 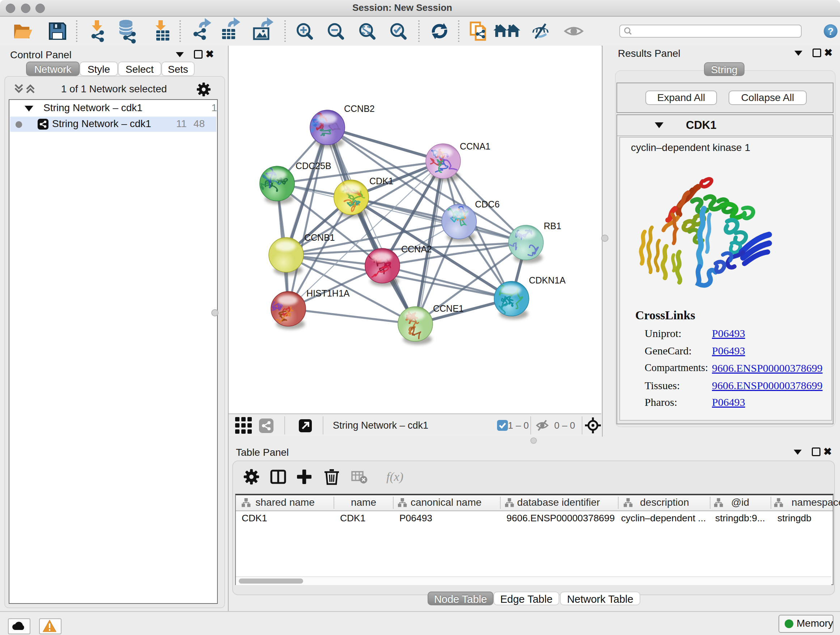 What do you see at coordinates (395, 477) in the screenshot?
I see `svg-text: f(x)` at bounding box center [395, 477].